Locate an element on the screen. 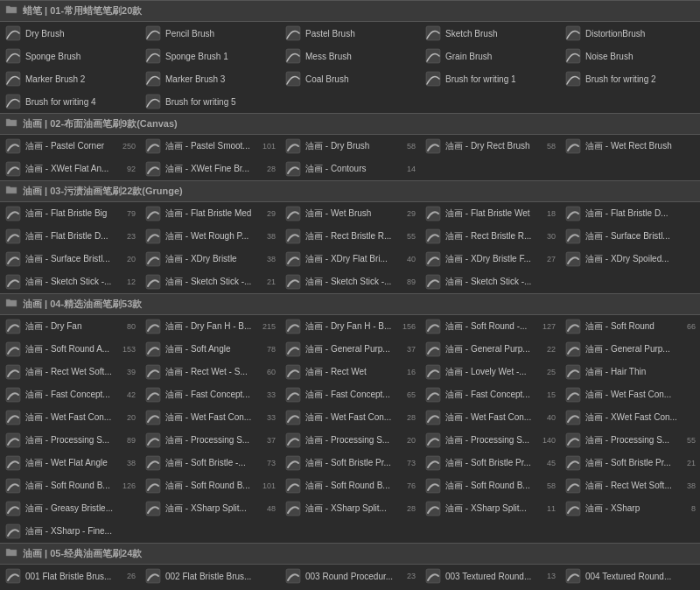  brush-item: 油画 - Rect Bristle R...55 is located at coordinates (350, 236).